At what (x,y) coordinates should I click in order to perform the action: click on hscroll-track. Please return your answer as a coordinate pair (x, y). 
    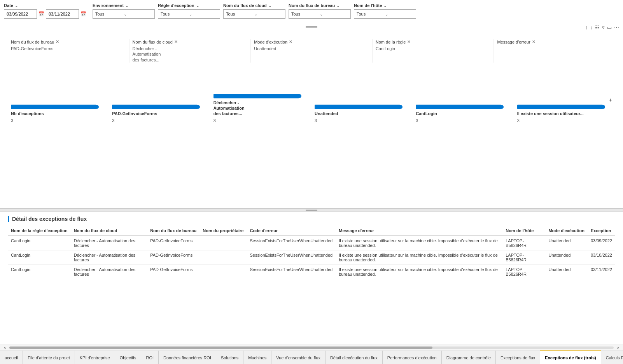
    Looking at the image, I should click on (311, 348).